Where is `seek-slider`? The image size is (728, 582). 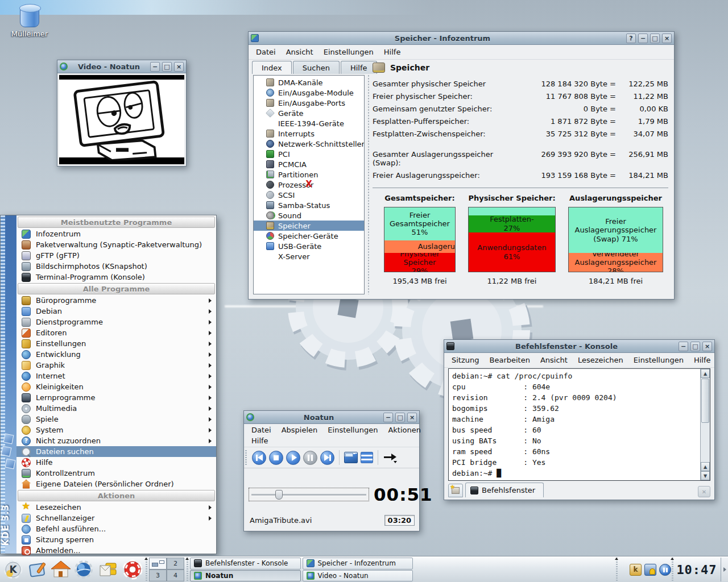
seek-slider is located at coordinates (309, 494).